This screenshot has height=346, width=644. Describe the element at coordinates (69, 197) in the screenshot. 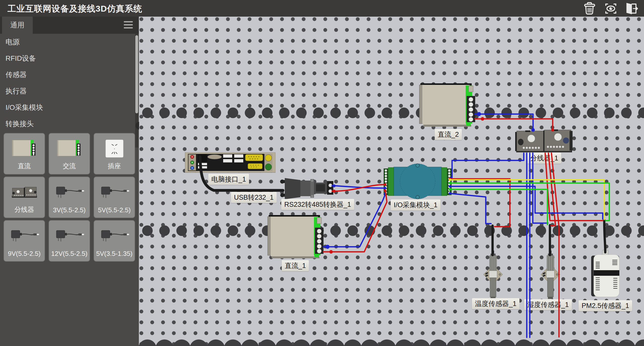

I see `device-palette: 直流 交流 插座 分线器 3V(5.5-2.5) 5V(5.5-2.5)` at that location.